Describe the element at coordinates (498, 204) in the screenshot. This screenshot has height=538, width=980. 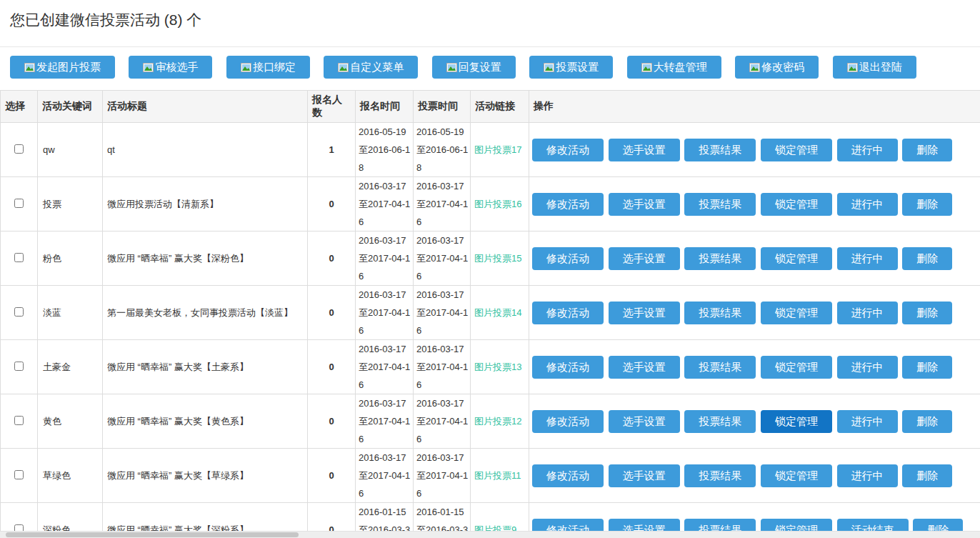
I see `activity-link: 图片投票16` at that location.